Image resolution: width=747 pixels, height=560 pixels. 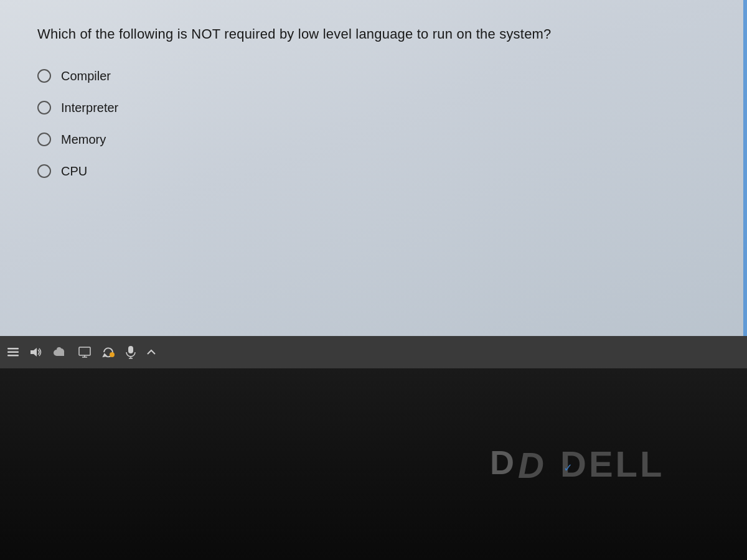 I want to click on radio-b, so click(x=44, y=108).